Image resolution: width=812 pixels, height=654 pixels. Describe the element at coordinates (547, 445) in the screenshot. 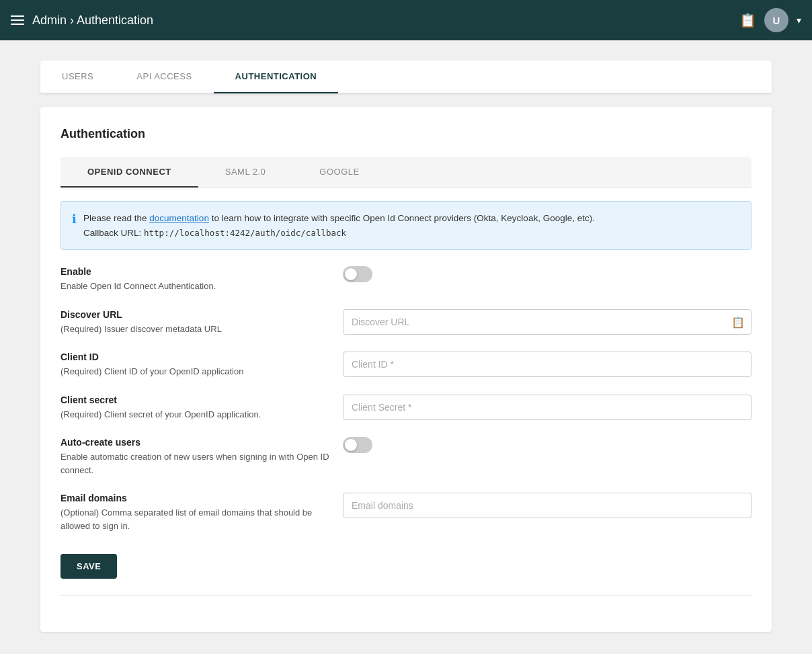

I see `auto-create-control` at that location.